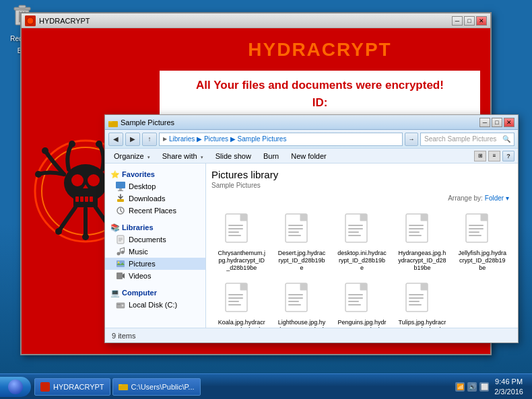 The height and width of the screenshot is (399, 532). What do you see at coordinates (155, 186) in the screenshot?
I see `sidebar-item-desktop: Desktop` at bounding box center [155, 186].